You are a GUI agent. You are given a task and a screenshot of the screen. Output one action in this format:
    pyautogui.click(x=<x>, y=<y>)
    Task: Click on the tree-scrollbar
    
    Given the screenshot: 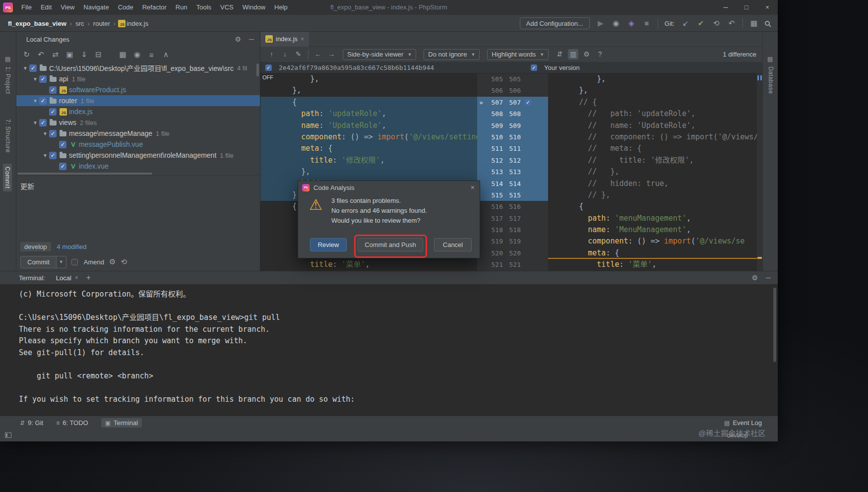 What is the action you would take?
    pyautogui.click(x=258, y=70)
    